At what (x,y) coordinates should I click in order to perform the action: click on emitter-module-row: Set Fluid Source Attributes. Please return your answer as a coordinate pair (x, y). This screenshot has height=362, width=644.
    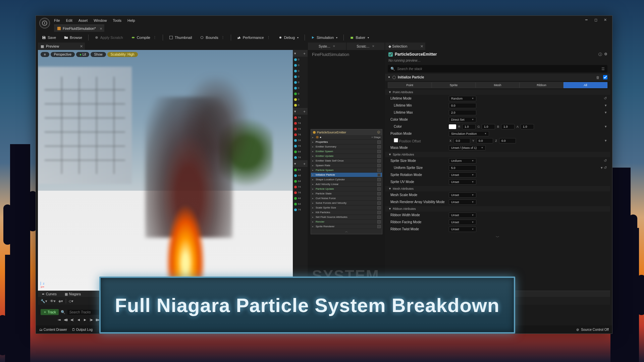
    Looking at the image, I should click on (346, 217).